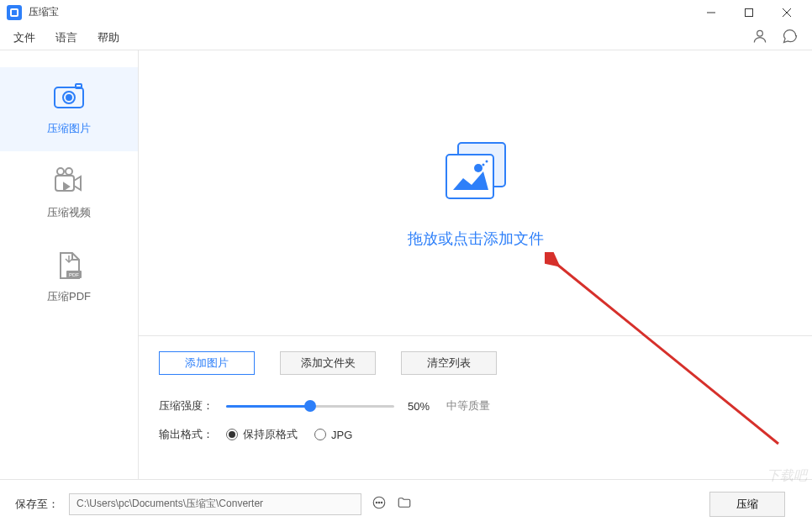 This screenshot has height=532, width=812. What do you see at coordinates (320, 435) in the screenshot?
I see `radio-unchecked-icon` at bounding box center [320, 435].